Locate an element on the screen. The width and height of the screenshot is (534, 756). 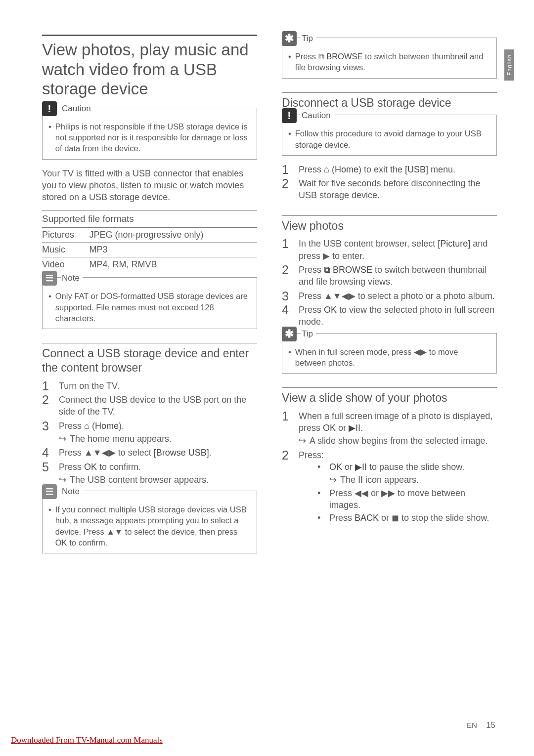
table-cell: Pictures is located at coordinates (66, 235).